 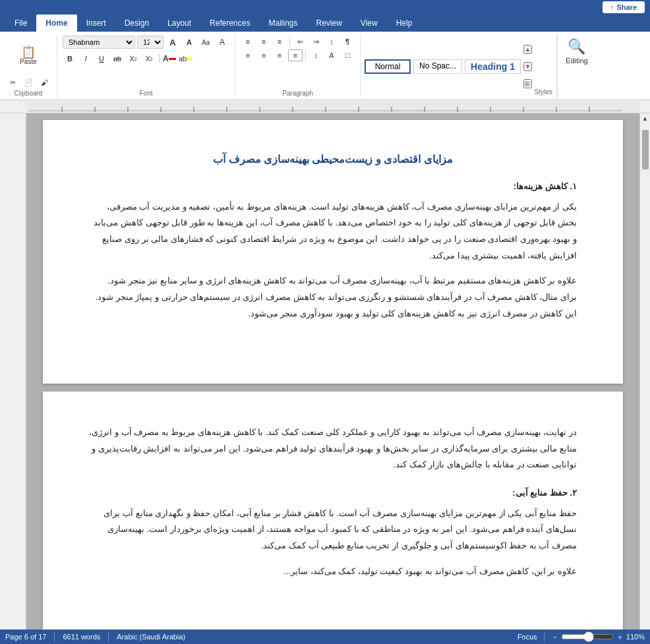 What do you see at coordinates (248, 55) in the screenshot?
I see `align-left-button: ≡` at bounding box center [248, 55].